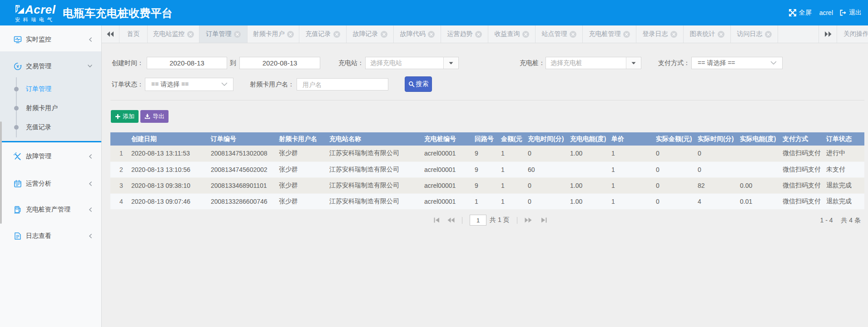 This screenshot has width=868, height=327. Describe the element at coordinates (593, 63) in the screenshot. I see `pile-select: 选择充电桩` at that location.